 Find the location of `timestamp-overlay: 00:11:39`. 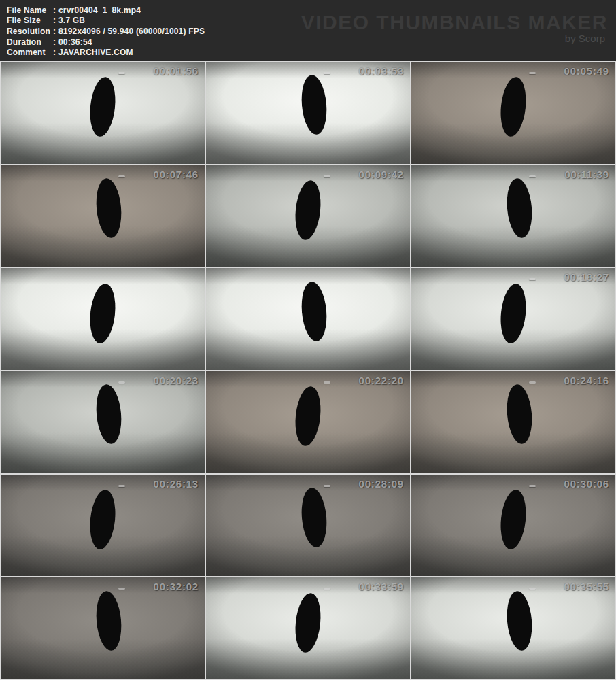

timestamp-overlay: 00:11:39 is located at coordinates (587, 174).